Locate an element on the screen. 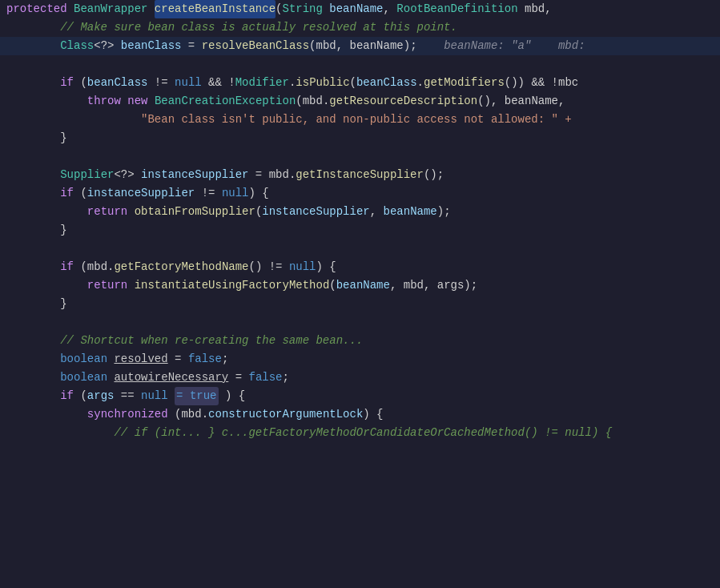  token-method: getFactoryMethodName is located at coordinates (181, 268).